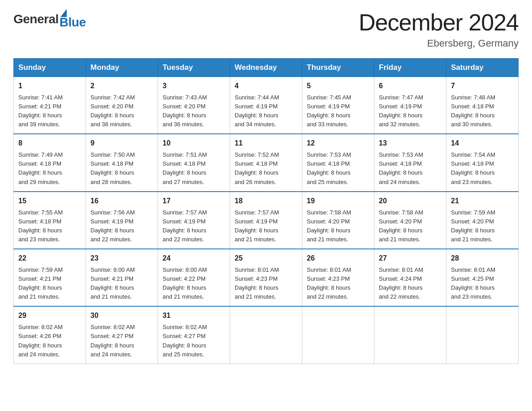 The image size is (532, 411). What do you see at coordinates (439, 22) in the screenshot?
I see `month-title: December 2024` at bounding box center [439, 22].